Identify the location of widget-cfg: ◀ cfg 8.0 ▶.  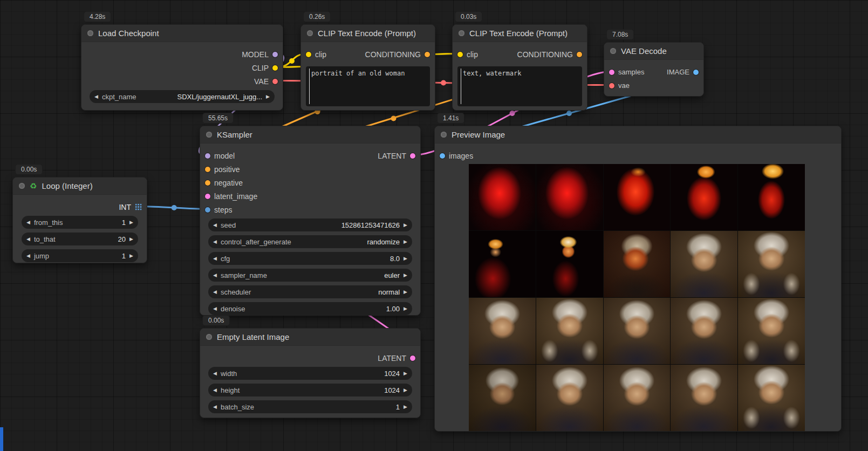
(310, 258).